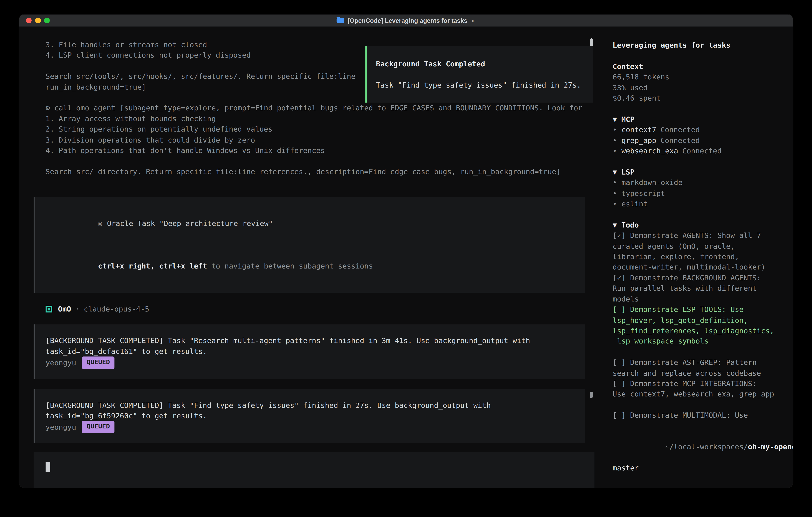 This screenshot has width=812, height=517. What do you see at coordinates (406, 21) in the screenshot?
I see `titlebar: [OpenCode] Leveraging agents for tasks ◐` at bounding box center [406, 21].